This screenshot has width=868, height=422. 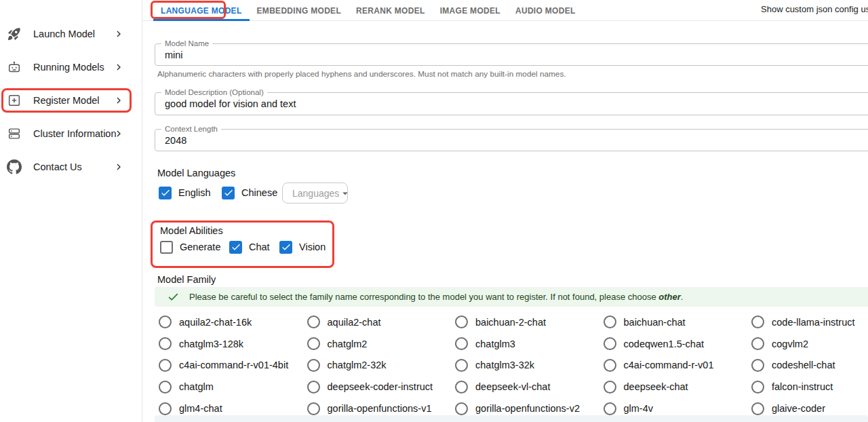 I want to click on model-family-option-label: glaive-coder, so click(x=799, y=408).